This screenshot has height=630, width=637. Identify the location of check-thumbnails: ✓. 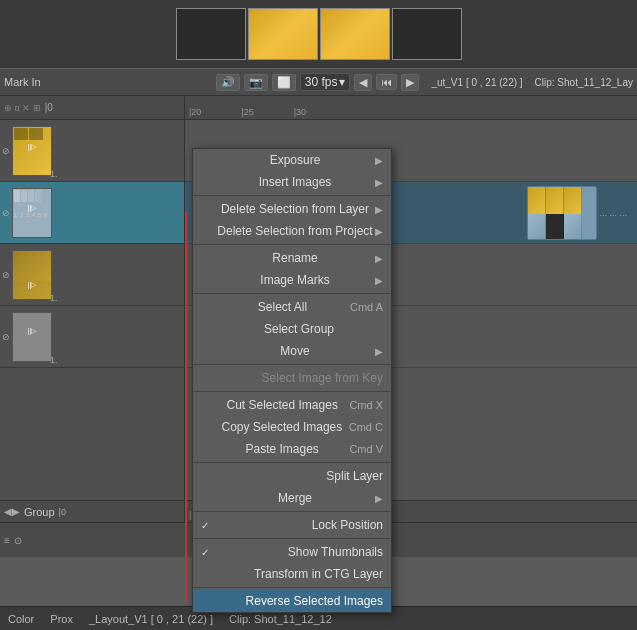
(208, 552).